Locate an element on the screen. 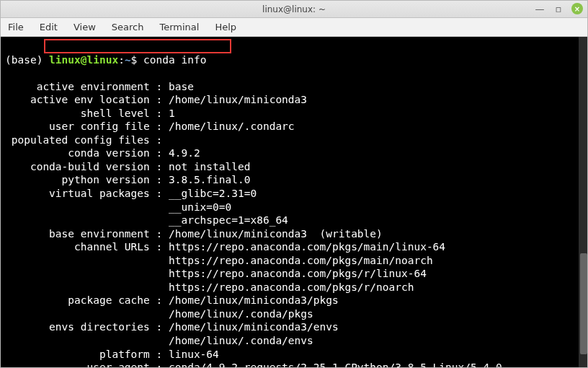 The width and height of the screenshot is (588, 368). minimize-button: — is located at coordinates (540, 9).